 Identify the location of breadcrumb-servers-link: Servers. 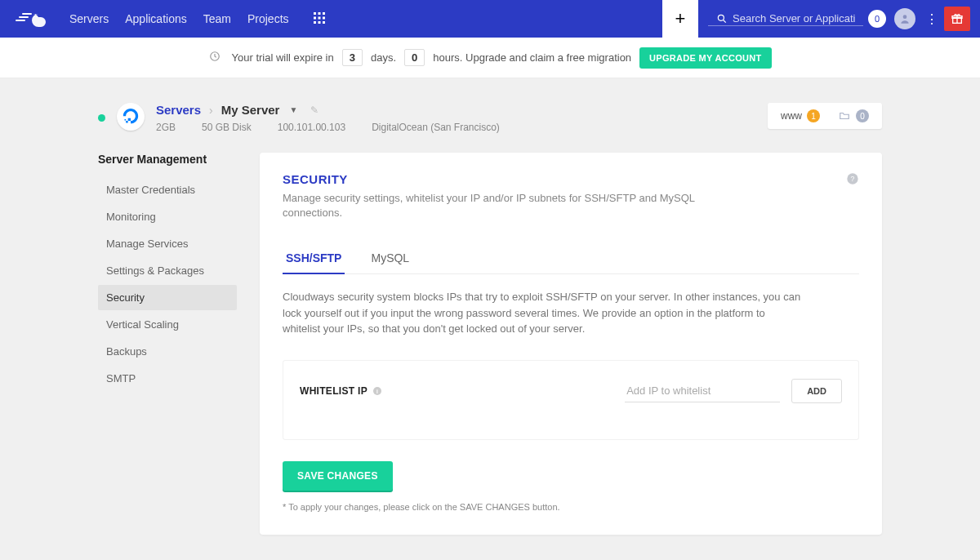
(178, 109).